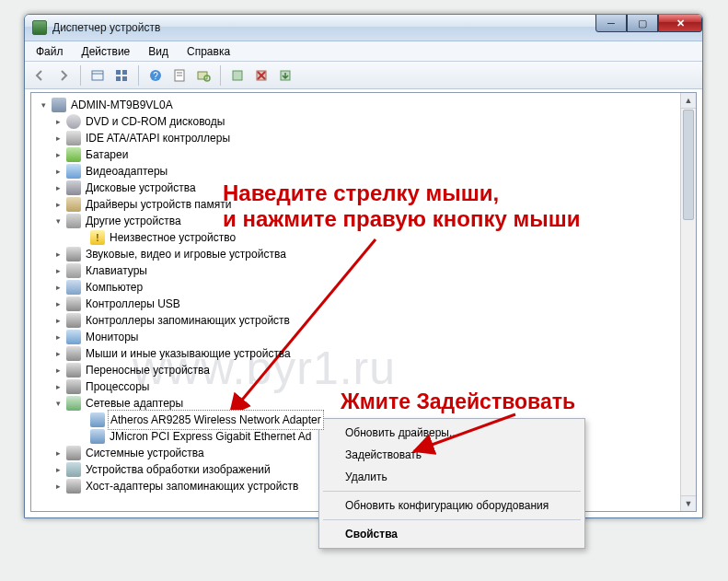 The image size is (728, 581). Describe the element at coordinates (179, 470) in the screenshot. I see `cat-imaging: Устройства обработки изображений` at that location.